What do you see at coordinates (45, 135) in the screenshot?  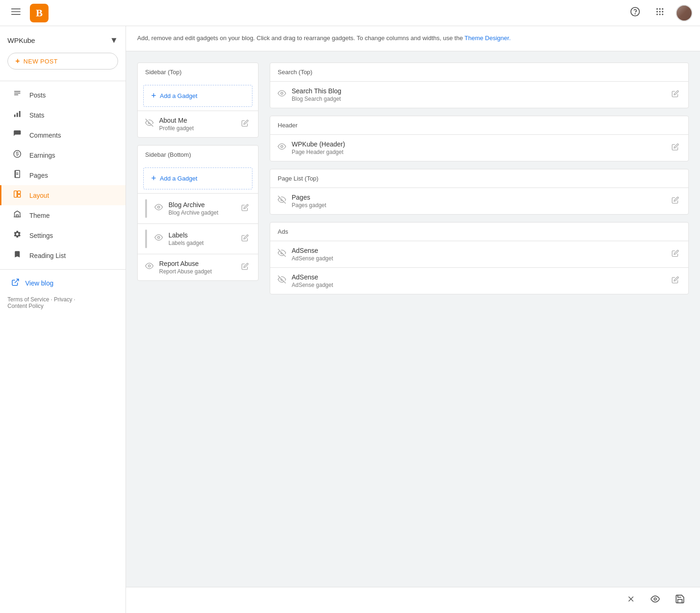 I see `comments-label: Comments` at bounding box center [45, 135].